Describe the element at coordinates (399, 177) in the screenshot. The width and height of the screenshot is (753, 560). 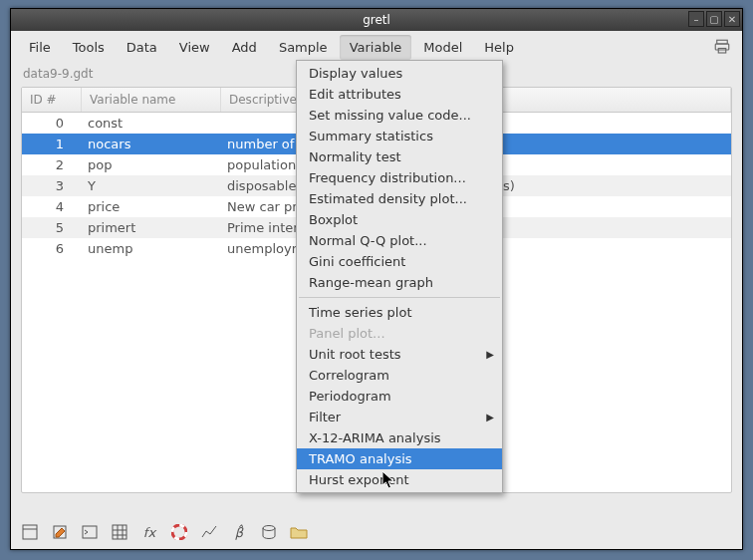
I see `menu-item-frequency-distribution: Frequency distribution...` at that location.